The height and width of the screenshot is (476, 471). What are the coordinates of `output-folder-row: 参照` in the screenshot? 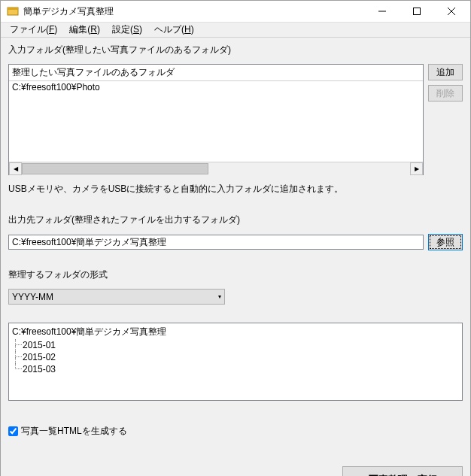 It's located at (235, 242).